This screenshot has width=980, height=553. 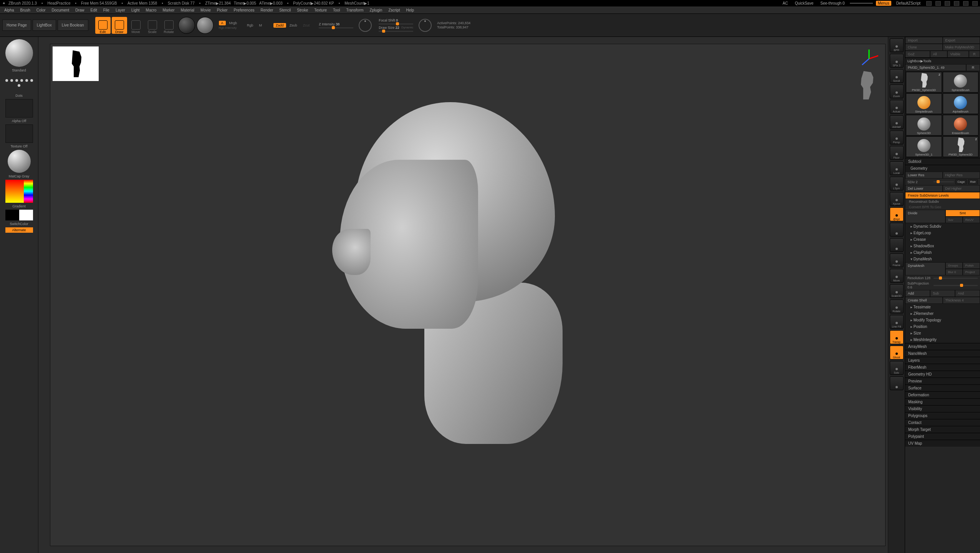 I want to click on section-polypaint: Polypaint, so click(x=942, y=436).